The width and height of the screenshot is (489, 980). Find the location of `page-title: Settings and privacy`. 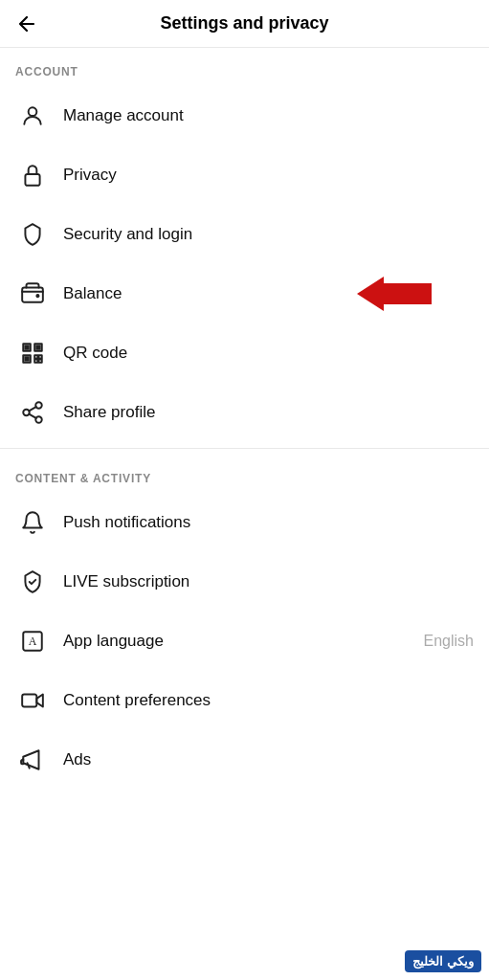

page-title: Settings and privacy is located at coordinates (244, 23).